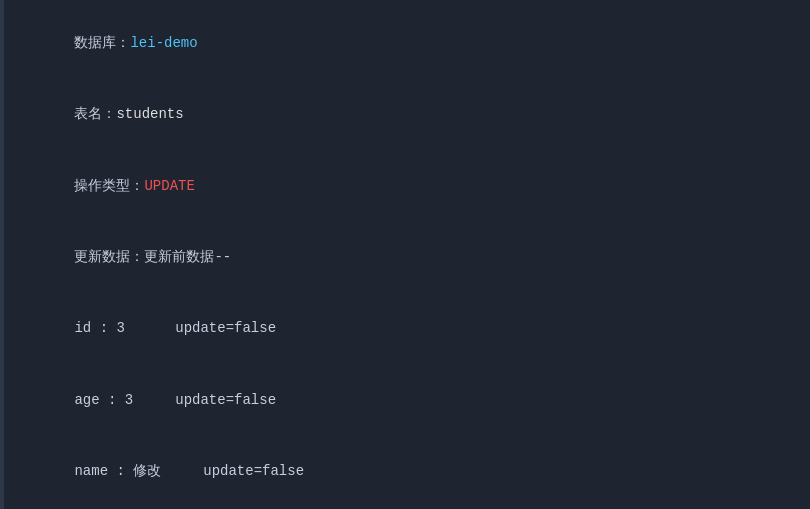 The height and width of the screenshot is (509, 810). I want to click on table-label: 表名：, so click(95, 114).